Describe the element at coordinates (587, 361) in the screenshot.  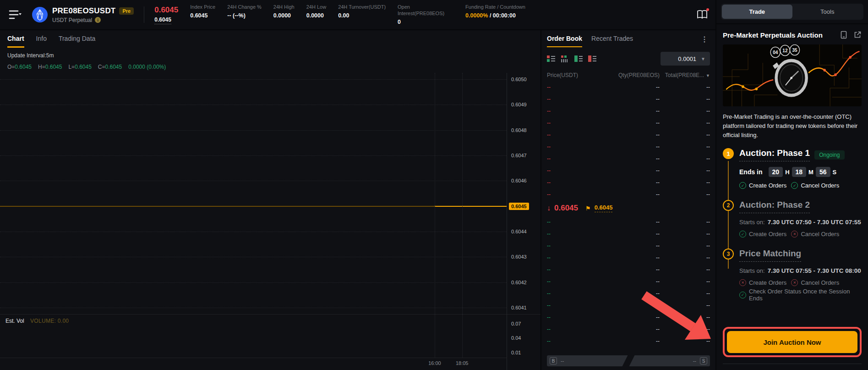
I see `buy-depth-bar: B --` at that location.